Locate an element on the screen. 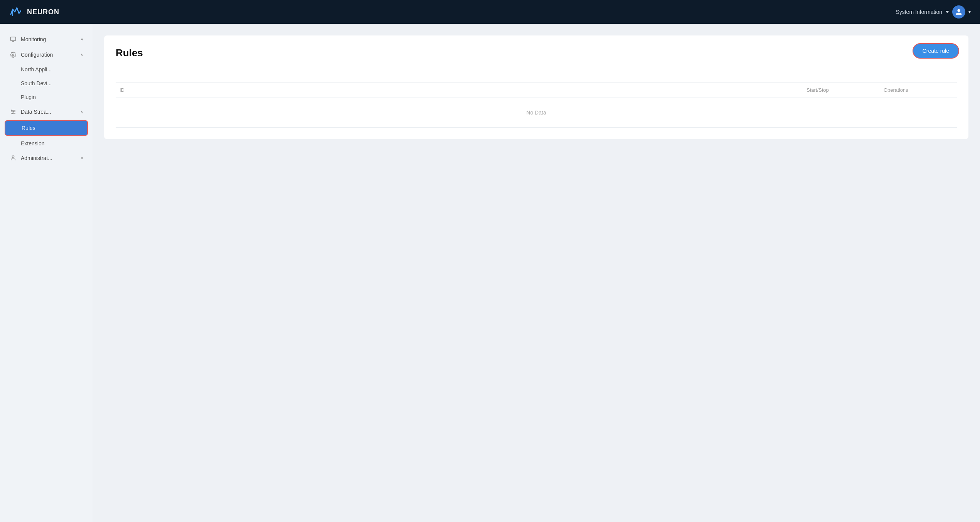  sidebar-item-north-appli-label: North Appli... is located at coordinates (36, 69).